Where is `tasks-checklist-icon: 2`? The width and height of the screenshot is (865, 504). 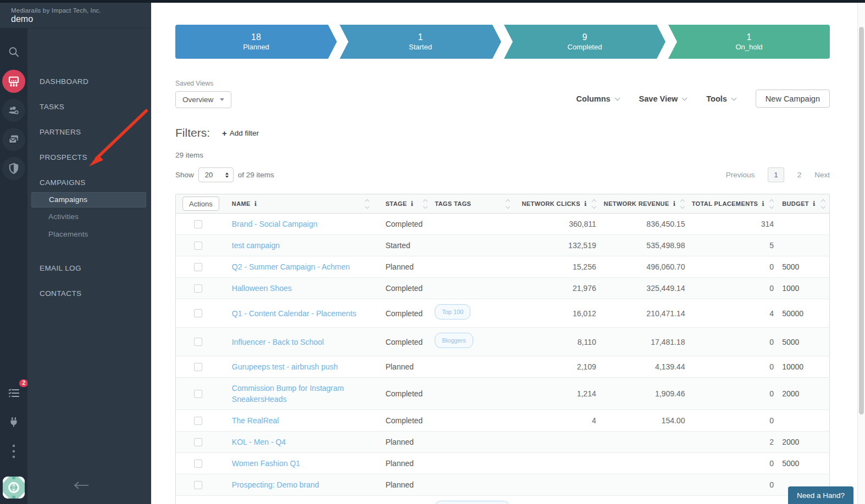 tasks-checklist-icon: 2 is located at coordinates (14, 393).